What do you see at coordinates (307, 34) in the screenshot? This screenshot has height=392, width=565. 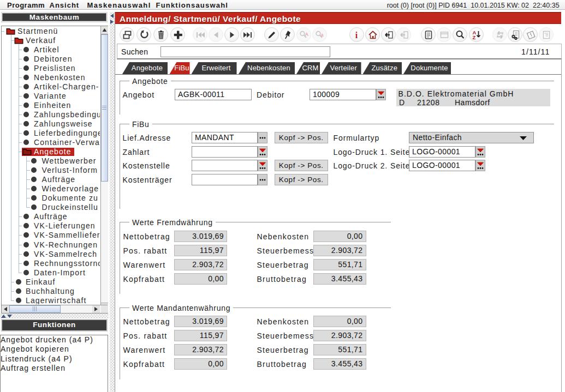 I see `svg-text: A` at bounding box center [307, 34].